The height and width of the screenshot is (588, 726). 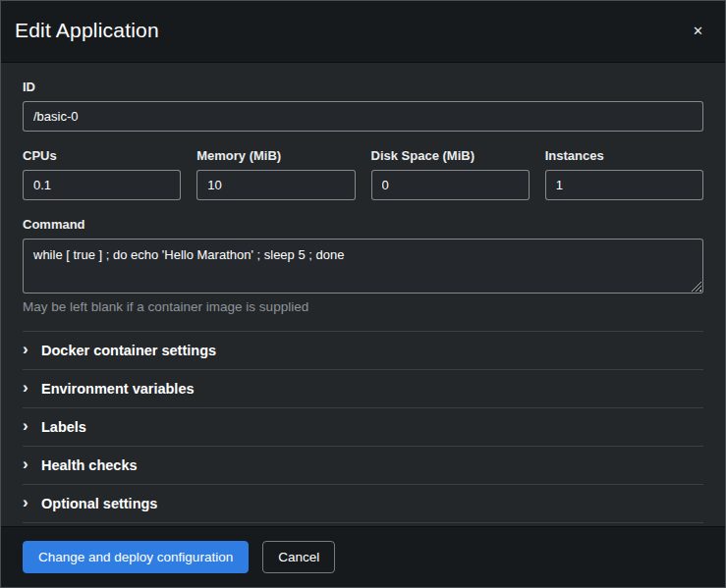 I want to click on memory-input, so click(x=275, y=185).